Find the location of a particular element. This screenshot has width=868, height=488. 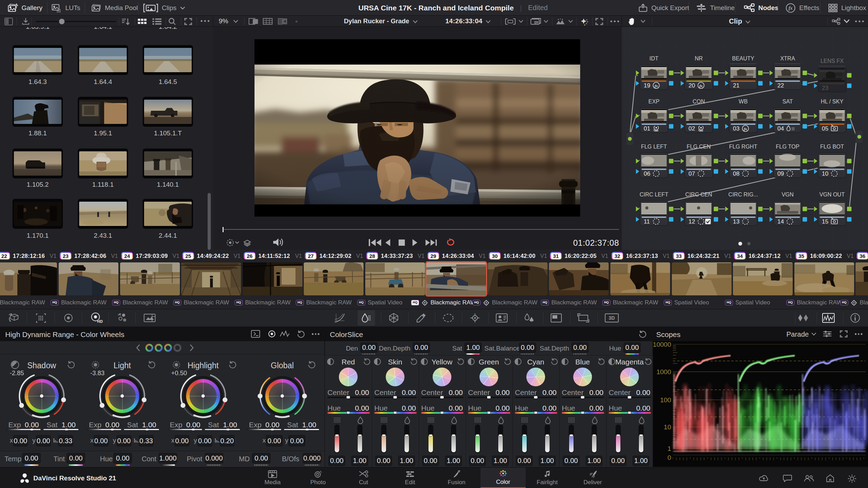

svg-text: 100 is located at coordinates (666, 400).